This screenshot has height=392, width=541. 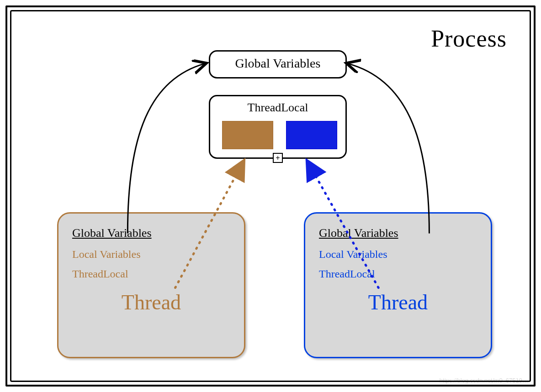 What do you see at coordinates (151, 285) in the screenshot?
I see `thread-box-brown: Global Variables Local Variables ThreadL…` at bounding box center [151, 285].